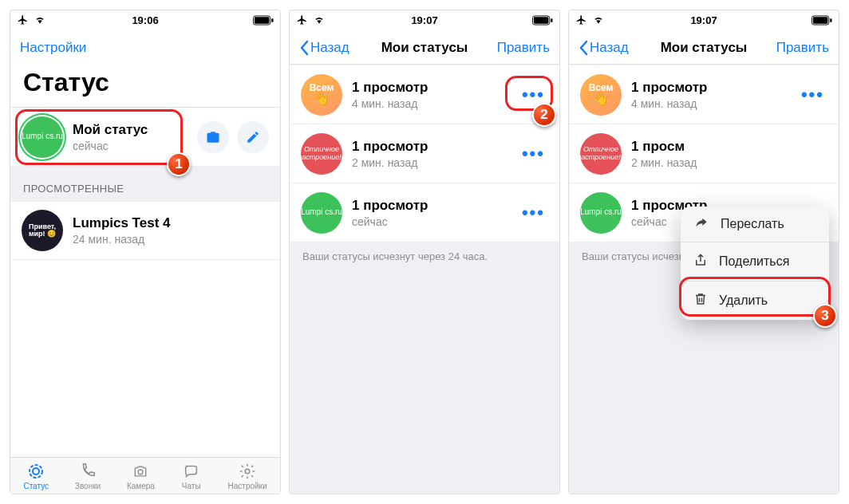 This screenshot has height=504, width=849. I want to click on popover-share: Поделиться, so click(755, 262).